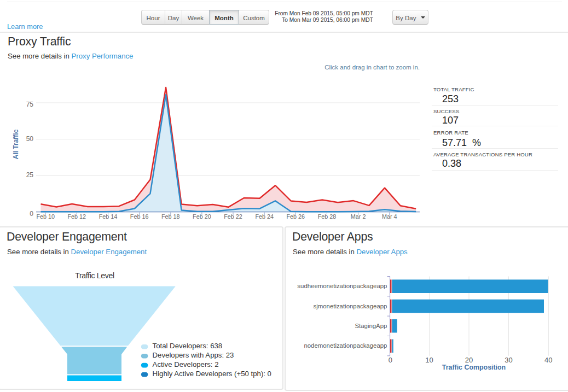 The height and width of the screenshot is (392, 568). I want to click on svg-text: 10, so click(429, 360).